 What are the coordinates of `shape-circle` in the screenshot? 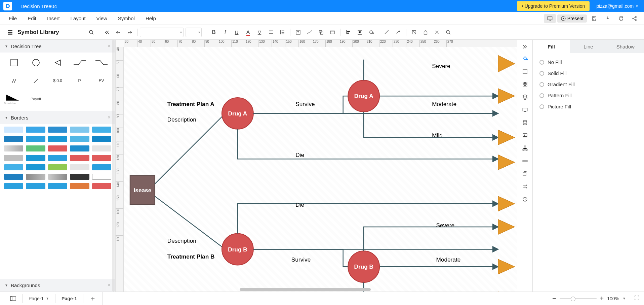 It's located at (36, 63).